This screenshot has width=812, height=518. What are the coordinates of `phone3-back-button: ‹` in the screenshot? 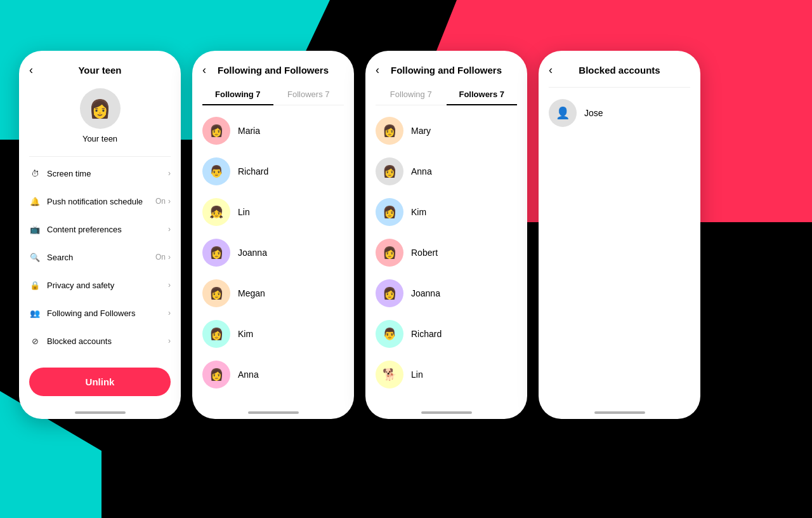 It's located at (377, 70).